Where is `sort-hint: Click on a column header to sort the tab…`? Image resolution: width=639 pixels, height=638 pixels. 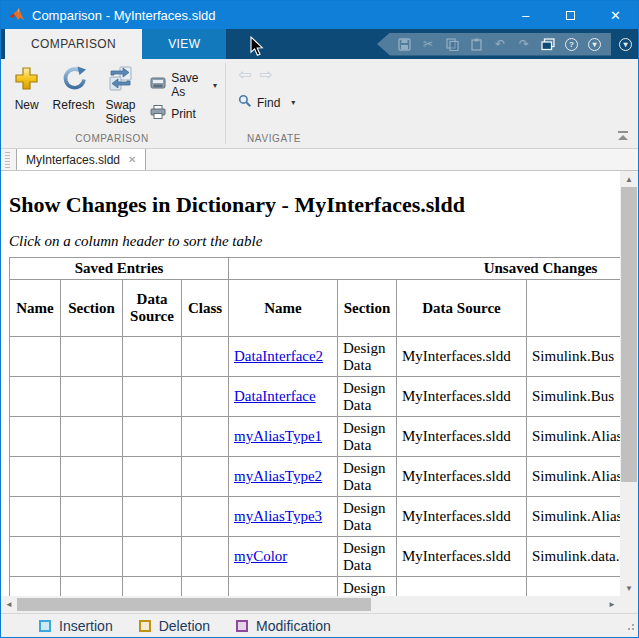 sort-hint: Click on a column header to sort the tab… is located at coordinates (314, 242).